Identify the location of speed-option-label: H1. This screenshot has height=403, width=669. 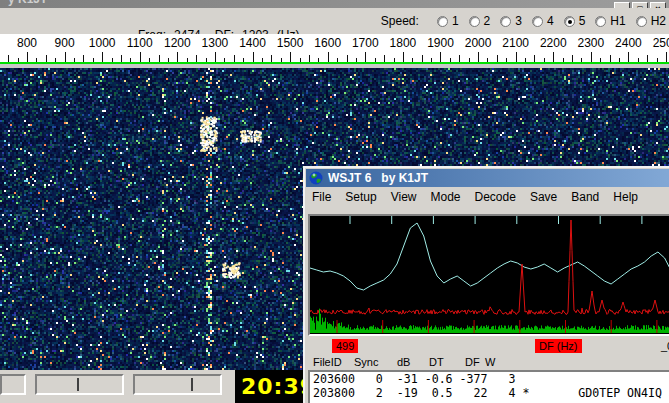
(618, 21).